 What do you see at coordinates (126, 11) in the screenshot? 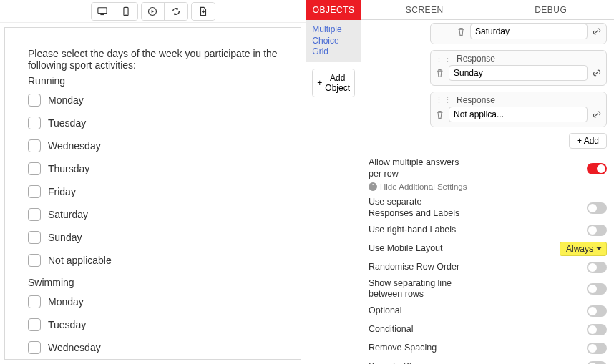
I see `mobile-button` at bounding box center [126, 11].